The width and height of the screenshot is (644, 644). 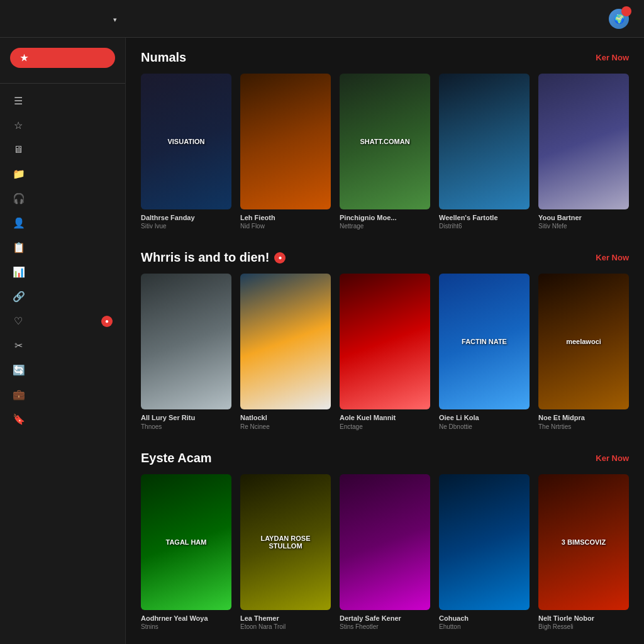 I want to click on folder-icon: 📁, so click(x=18, y=174).